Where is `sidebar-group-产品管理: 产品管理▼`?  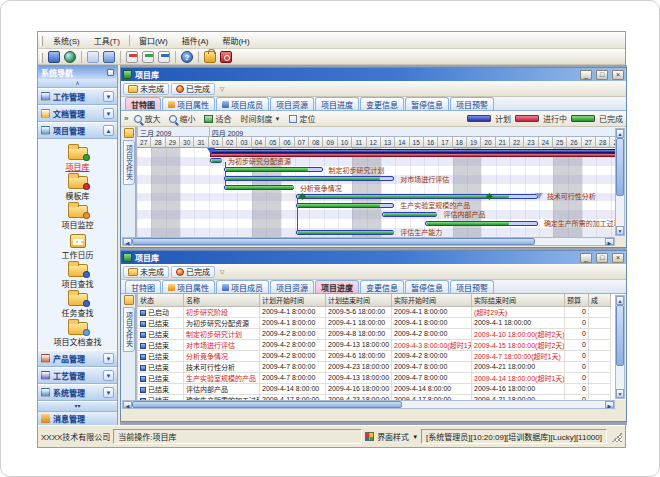
sidebar-group-产品管理: 产品管理▼ is located at coordinates (78, 358).